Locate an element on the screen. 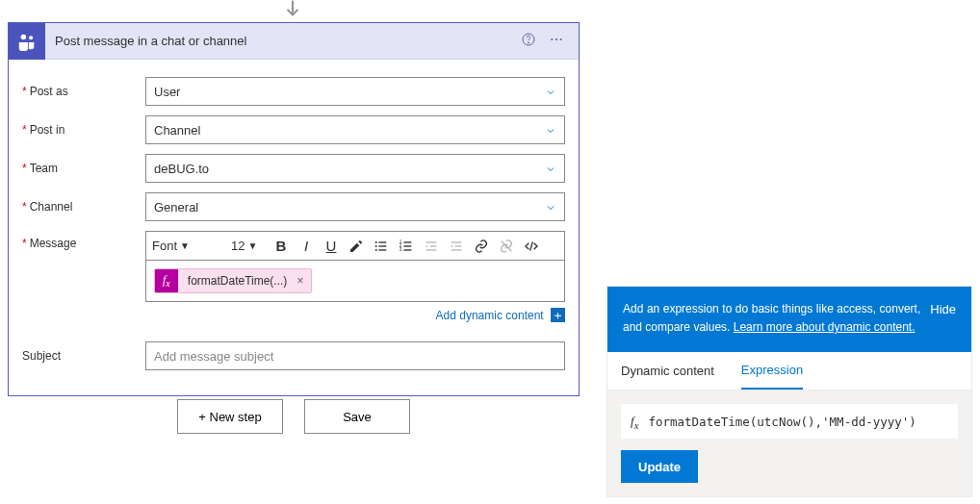 This screenshot has height=504, width=980. rte-toolbar: Font▼ 12▼ B I U 123 is located at coordinates (355, 245).